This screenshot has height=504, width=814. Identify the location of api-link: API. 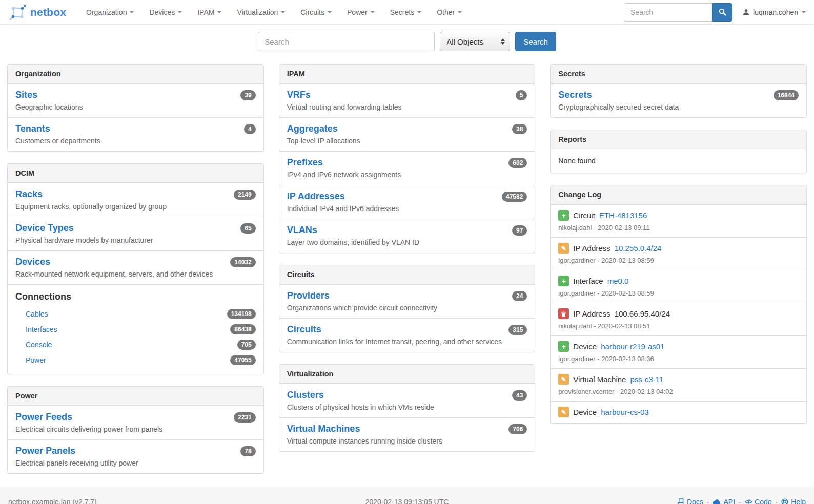
(724, 501).